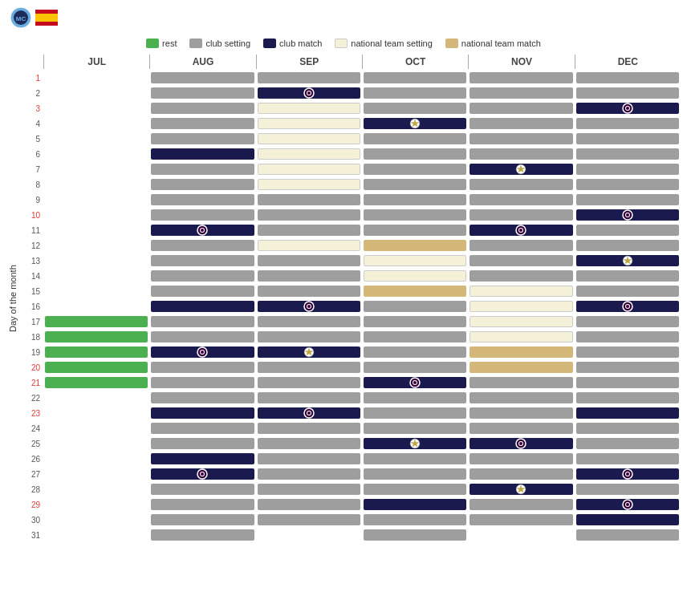 Image resolution: width=687 pixels, height=616 pixels. What do you see at coordinates (31, 124) in the screenshot?
I see `day-label: 4` at bounding box center [31, 124].